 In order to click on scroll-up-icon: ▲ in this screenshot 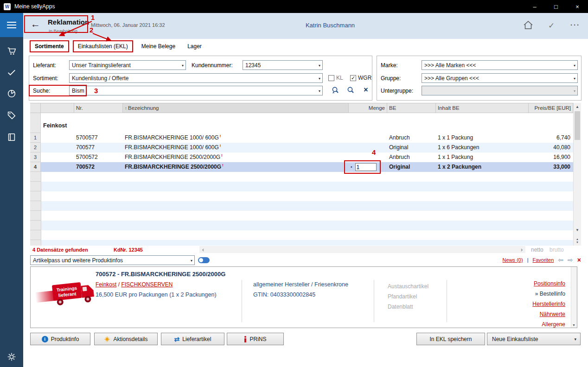, I will do `click(577, 107)`.